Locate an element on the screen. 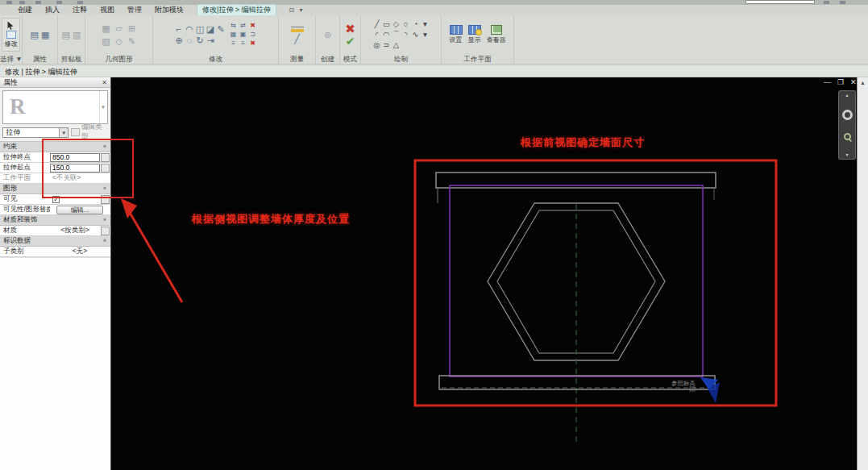 This screenshot has height=470, width=868. modify-tool-button-label: 修改 is located at coordinates (11, 44).